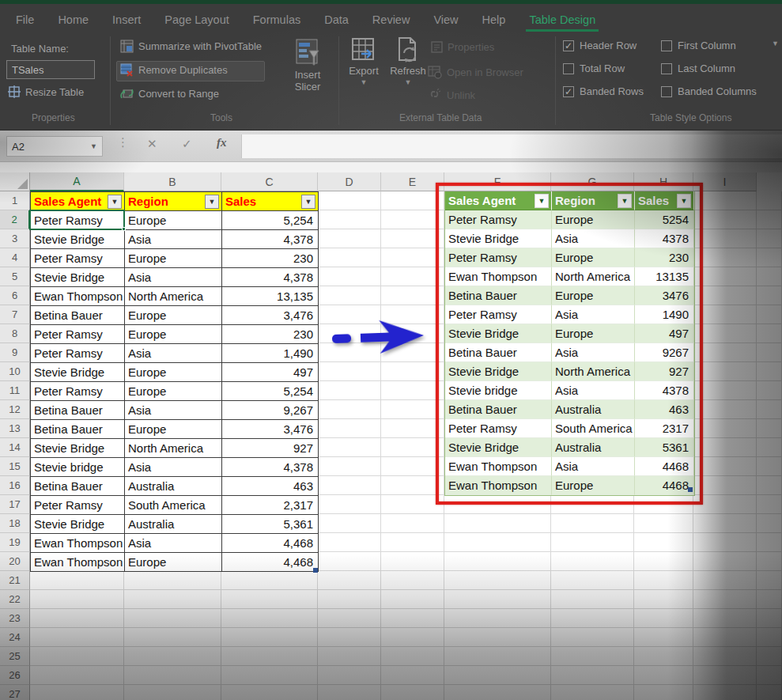 The width and height of the screenshot is (782, 700). What do you see at coordinates (277, 20) in the screenshot?
I see `tab-formulas: Formulas` at bounding box center [277, 20].